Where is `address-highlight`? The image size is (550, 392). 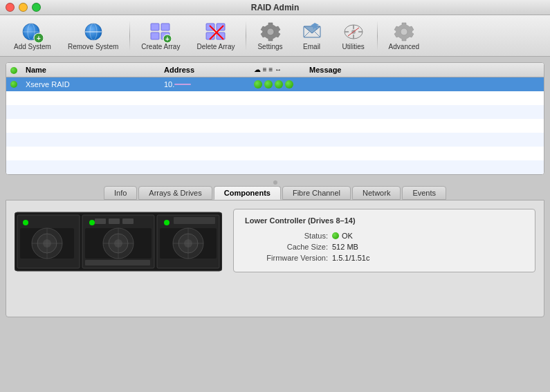
address-highlight is located at coordinates (183, 84).